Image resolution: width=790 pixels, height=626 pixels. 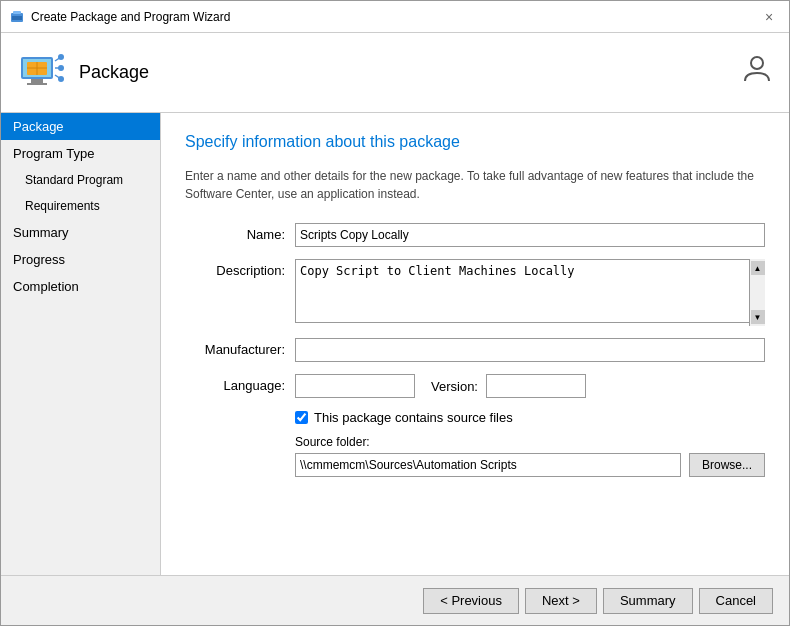 What do you see at coordinates (757, 72) in the screenshot?
I see `person-icon` at bounding box center [757, 72].